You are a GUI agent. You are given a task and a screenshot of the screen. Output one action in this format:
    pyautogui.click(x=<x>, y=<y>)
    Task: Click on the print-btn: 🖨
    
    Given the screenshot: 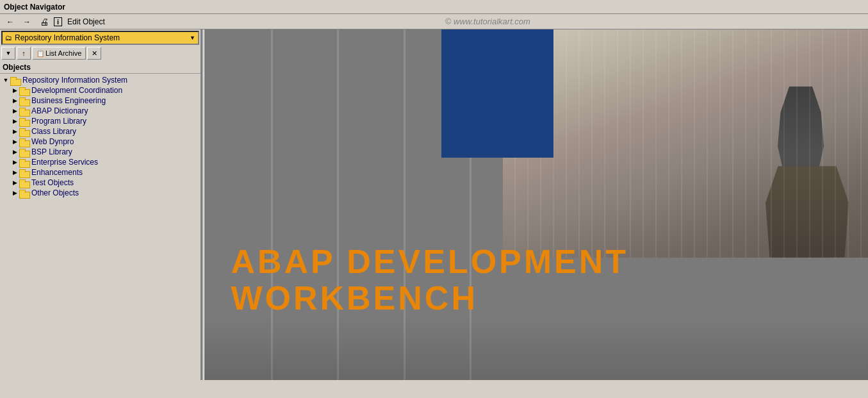 What is the action you would take?
    pyautogui.click(x=44, y=22)
    